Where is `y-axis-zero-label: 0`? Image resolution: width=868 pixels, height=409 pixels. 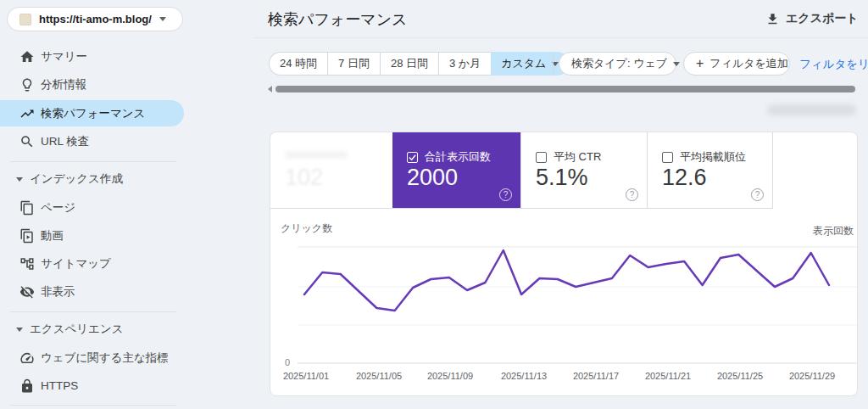 y-axis-zero-label: 0 is located at coordinates (287, 362).